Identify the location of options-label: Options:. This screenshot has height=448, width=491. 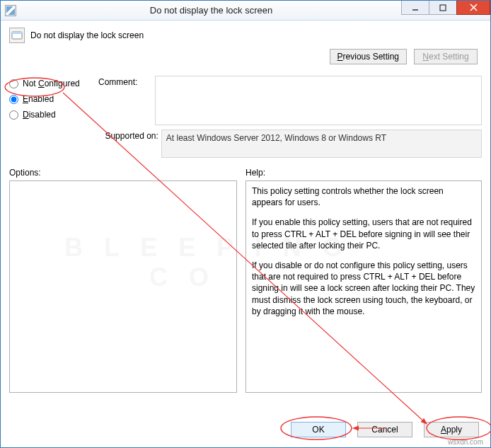
(123, 173).